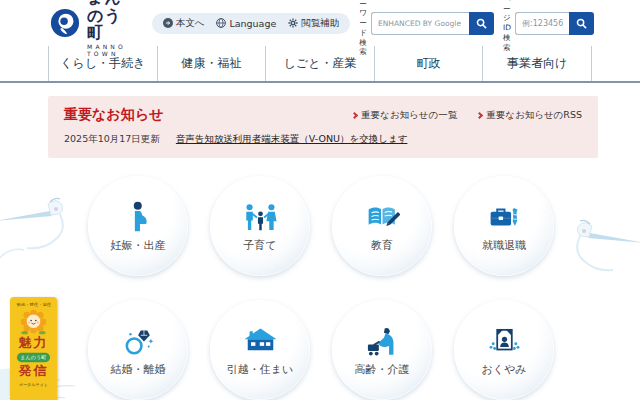 Image resolution: width=640 pixels, height=400 pixels. What do you see at coordinates (34, 358) in the screenshot?
I see `banner-town-badge: まんのう町` at bounding box center [34, 358].